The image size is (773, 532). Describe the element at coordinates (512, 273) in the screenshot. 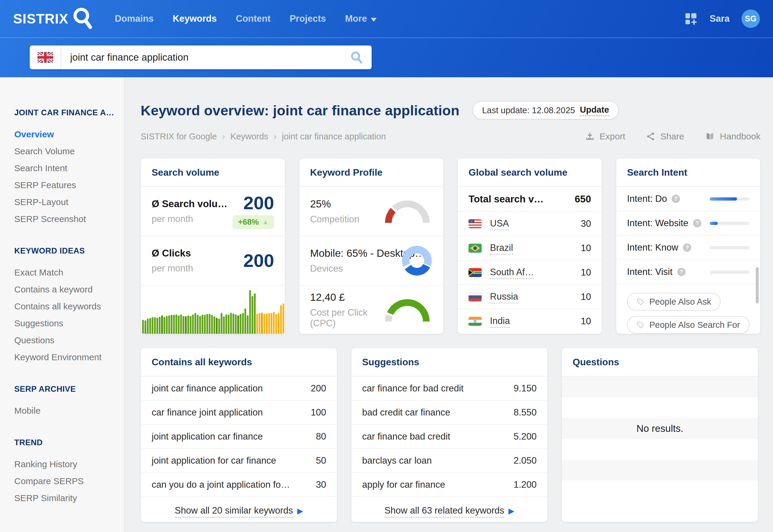

I see `country-name-link: South Af…` at that location.